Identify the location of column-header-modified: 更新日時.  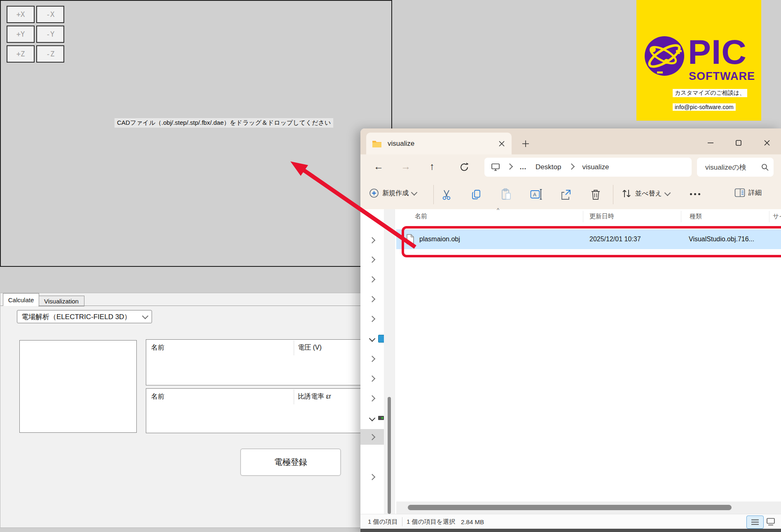
(602, 217).